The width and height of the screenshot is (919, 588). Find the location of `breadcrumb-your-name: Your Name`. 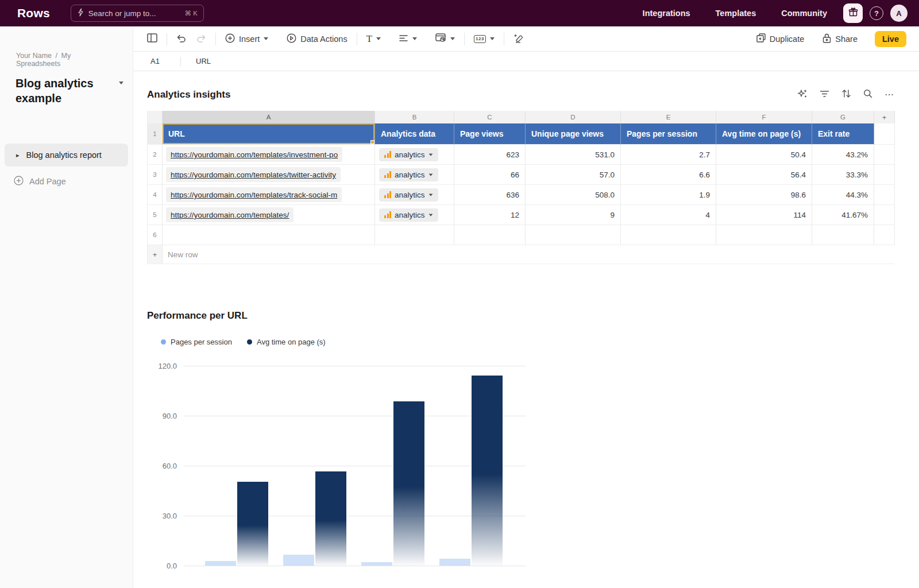

breadcrumb-your-name: Your Name is located at coordinates (34, 56).